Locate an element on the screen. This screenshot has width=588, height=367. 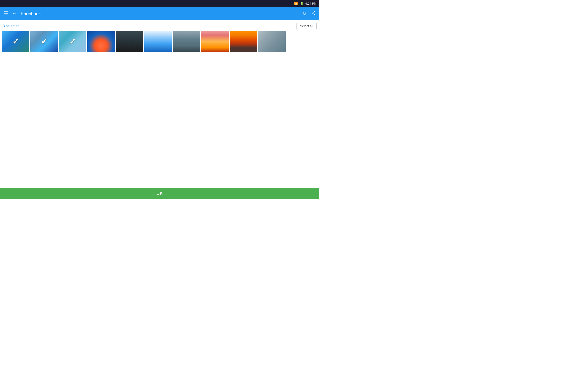
back-icon: ← is located at coordinates (15, 14).